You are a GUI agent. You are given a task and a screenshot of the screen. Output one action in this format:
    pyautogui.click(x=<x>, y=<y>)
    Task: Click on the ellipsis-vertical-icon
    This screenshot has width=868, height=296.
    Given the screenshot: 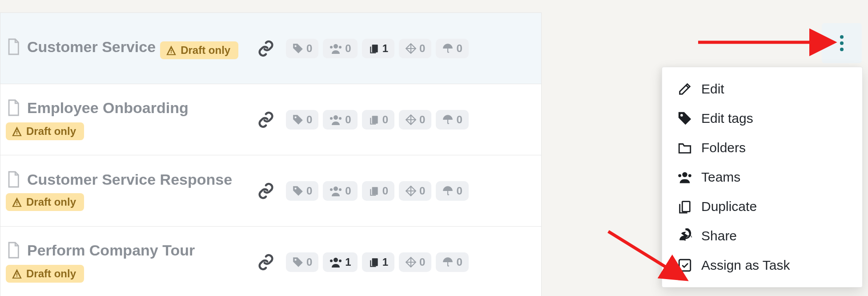 What is the action you would take?
    pyautogui.click(x=842, y=43)
    